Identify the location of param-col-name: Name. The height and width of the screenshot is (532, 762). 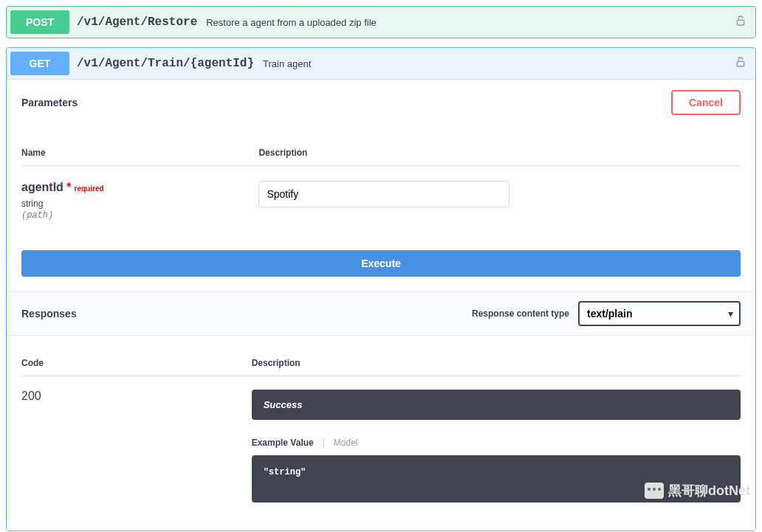
(140, 153).